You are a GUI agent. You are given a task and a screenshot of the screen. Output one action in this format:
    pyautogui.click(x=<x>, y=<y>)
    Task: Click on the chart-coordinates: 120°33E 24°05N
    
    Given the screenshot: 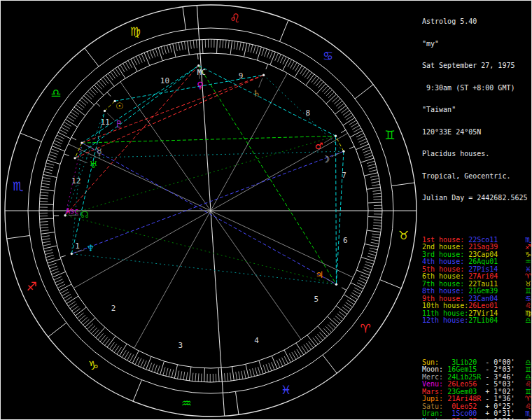 What is the action you would take?
    pyautogui.click(x=477, y=133)
    